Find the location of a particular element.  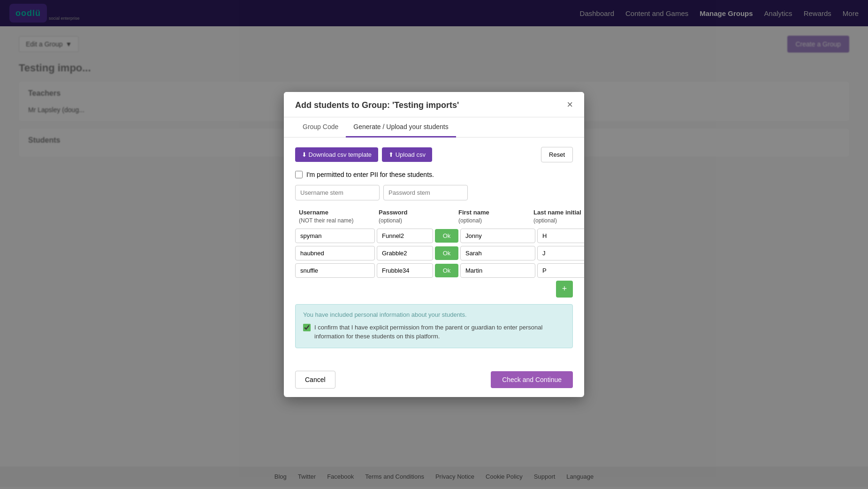

confirm-checkbox is located at coordinates (307, 328).